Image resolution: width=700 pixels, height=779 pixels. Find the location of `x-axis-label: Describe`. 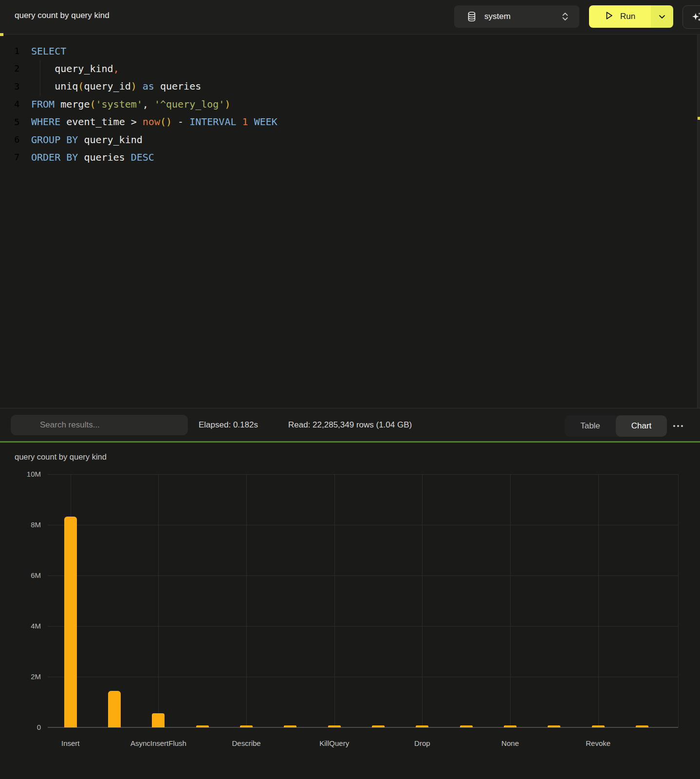

x-axis-label: Describe is located at coordinates (246, 743).